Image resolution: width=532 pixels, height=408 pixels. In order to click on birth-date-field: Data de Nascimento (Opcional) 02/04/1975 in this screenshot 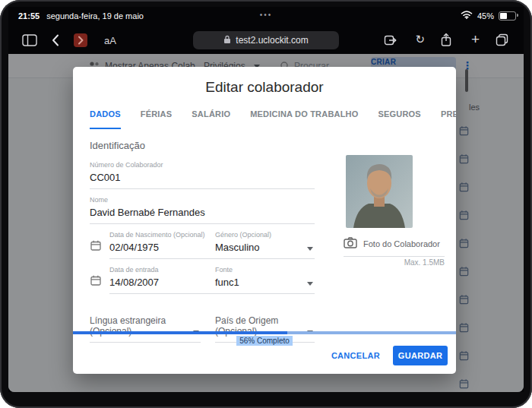, I will do `click(155, 245)`.